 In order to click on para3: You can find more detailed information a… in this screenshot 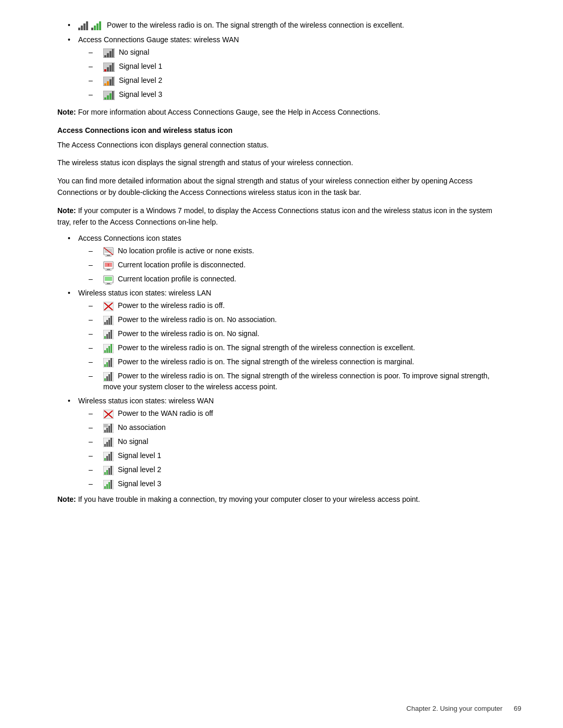, I will do `click(282, 187)`.